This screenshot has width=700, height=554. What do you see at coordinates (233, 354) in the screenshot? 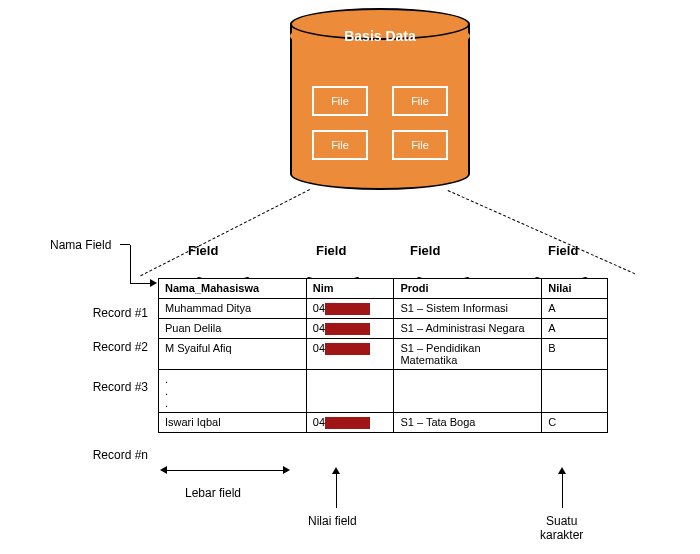
I see `cell-nama: M Syaiful Afiq` at bounding box center [233, 354].